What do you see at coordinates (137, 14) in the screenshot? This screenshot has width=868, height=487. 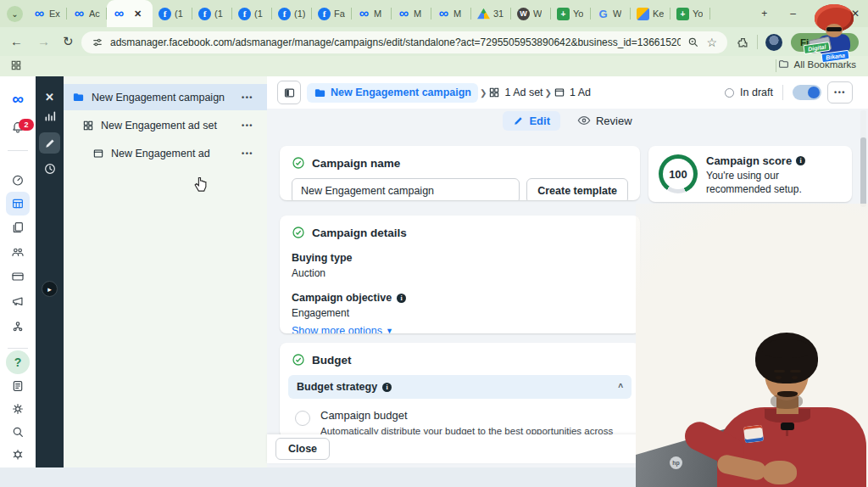 I see `tab-close-icon: ✕` at bounding box center [137, 14].